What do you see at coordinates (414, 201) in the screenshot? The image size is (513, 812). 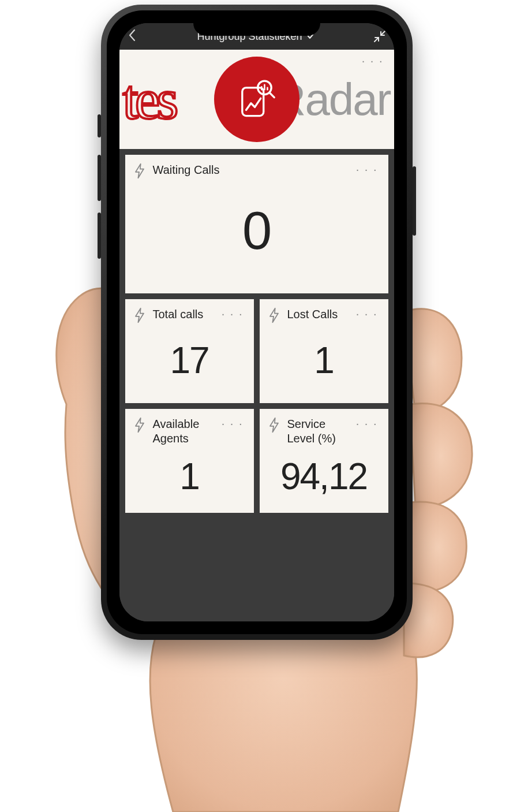 I see `phone-power-button` at bounding box center [414, 201].